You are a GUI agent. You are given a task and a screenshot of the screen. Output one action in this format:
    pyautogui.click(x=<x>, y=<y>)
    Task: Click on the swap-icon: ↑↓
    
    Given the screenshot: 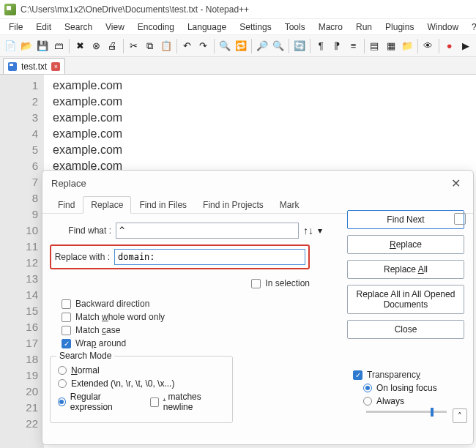 What is the action you would take?
    pyautogui.click(x=308, y=231)
    